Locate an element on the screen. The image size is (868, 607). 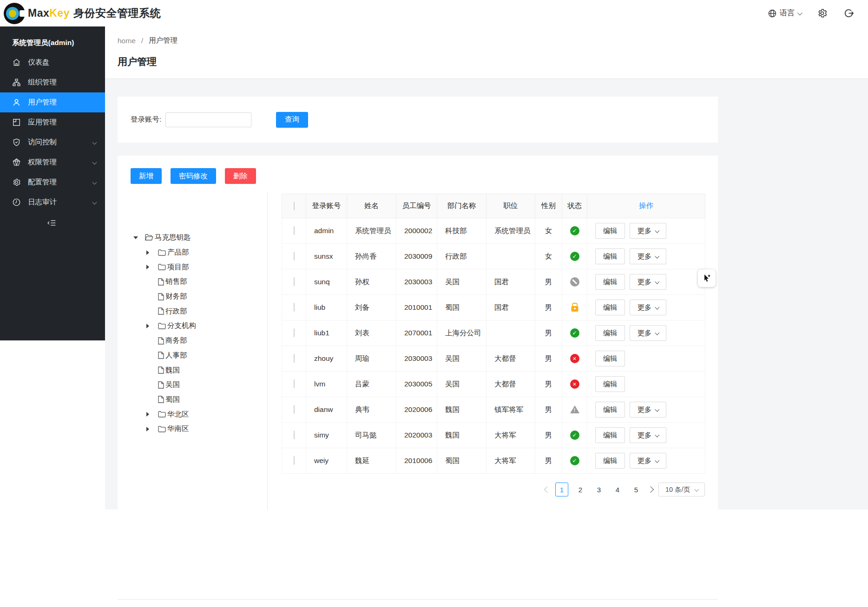
status-warning-icon is located at coordinates (575, 410).